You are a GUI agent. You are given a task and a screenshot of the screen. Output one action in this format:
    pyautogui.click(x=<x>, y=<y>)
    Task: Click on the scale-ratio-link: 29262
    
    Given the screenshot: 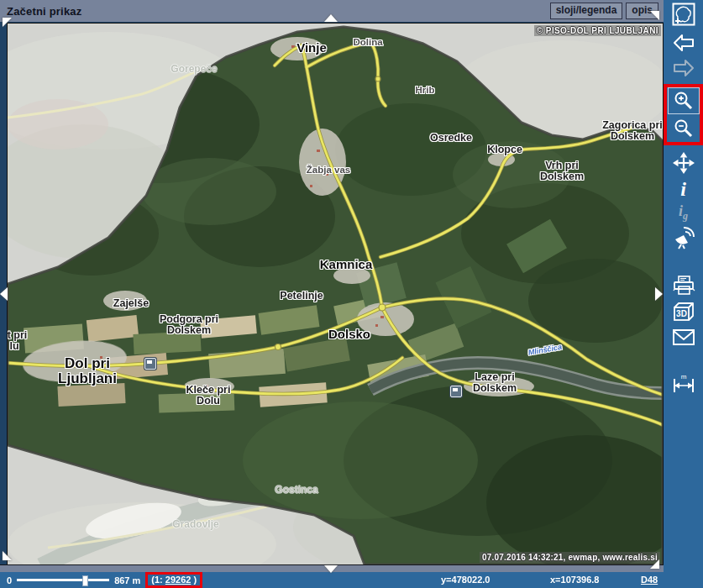 What is the action you would take?
    pyautogui.click(x=178, y=580)
    